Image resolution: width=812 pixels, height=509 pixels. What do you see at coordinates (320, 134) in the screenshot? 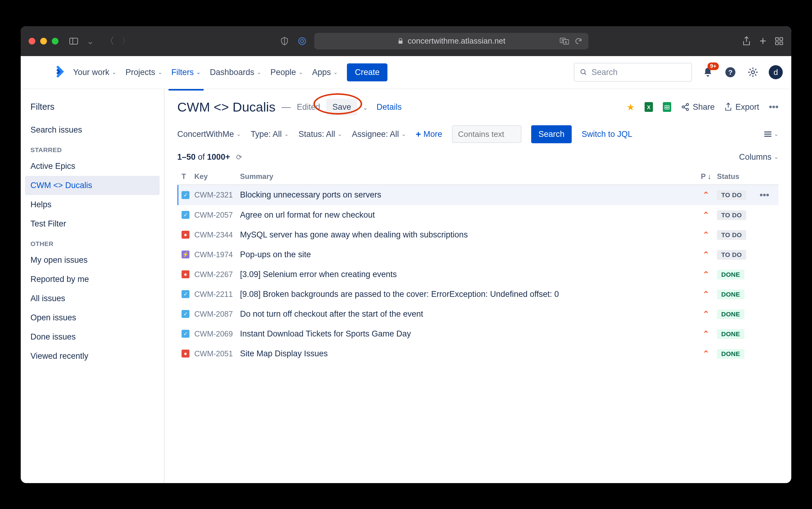
I see `filter-status: Status: All⌄` at bounding box center [320, 134].